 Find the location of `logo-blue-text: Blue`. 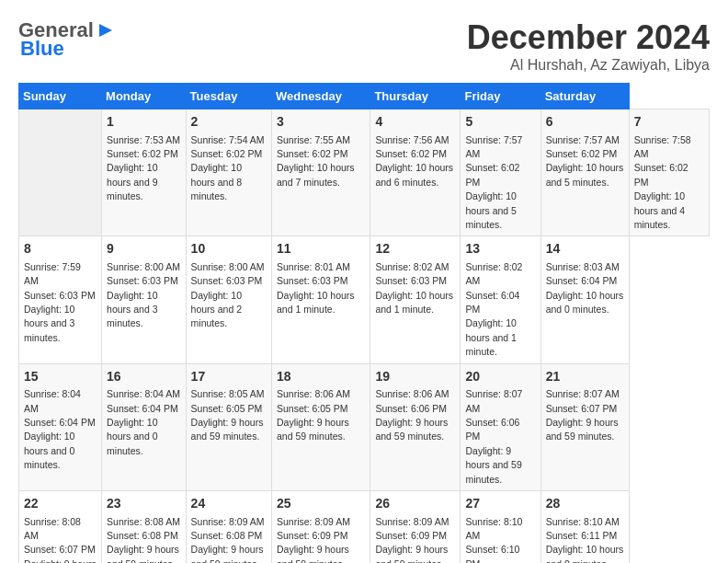

logo-blue-text: Blue is located at coordinates (42, 49).